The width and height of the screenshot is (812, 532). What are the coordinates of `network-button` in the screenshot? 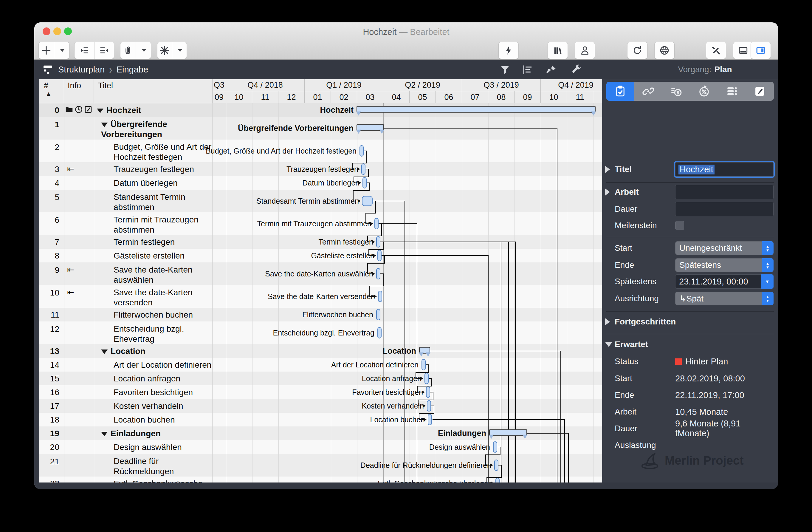 It's located at (665, 51).